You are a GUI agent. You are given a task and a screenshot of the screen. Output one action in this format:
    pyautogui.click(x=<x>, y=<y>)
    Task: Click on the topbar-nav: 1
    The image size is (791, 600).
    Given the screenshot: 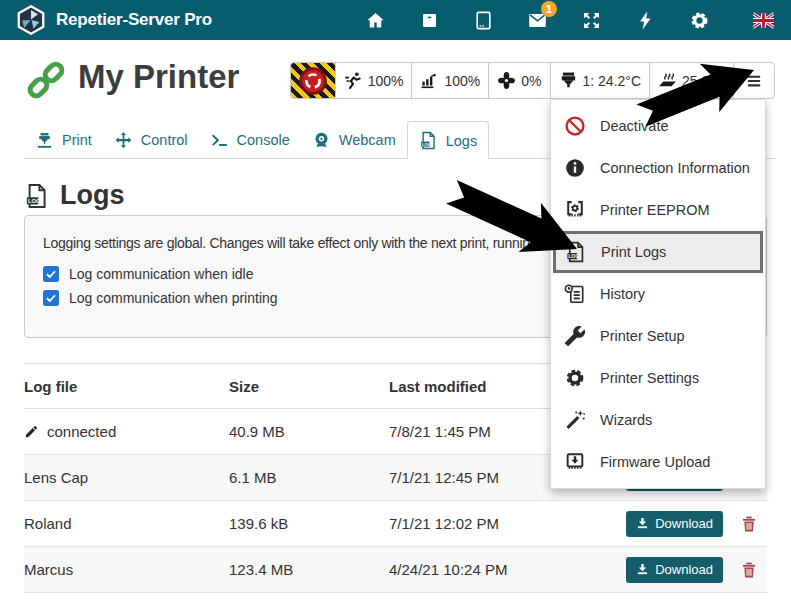 What is the action you would take?
    pyautogui.click(x=569, y=20)
    